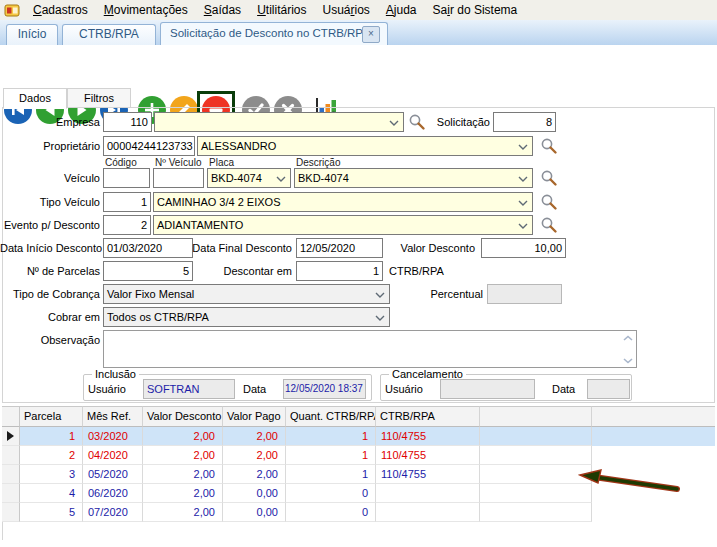 The width and height of the screenshot is (717, 547). What do you see at coordinates (524, 294) in the screenshot?
I see `percentual-field` at bounding box center [524, 294].